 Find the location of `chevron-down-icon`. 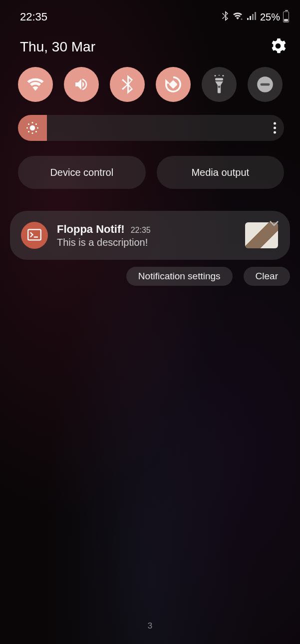

chevron-down-icon is located at coordinates (274, 223).